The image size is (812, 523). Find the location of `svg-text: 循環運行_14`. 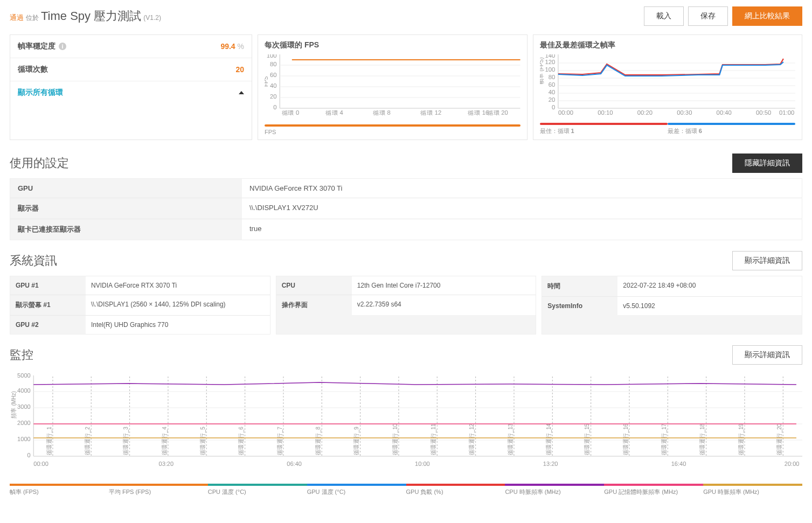

svg-text: 循環運行_14 is located at coordinates (549, 440).